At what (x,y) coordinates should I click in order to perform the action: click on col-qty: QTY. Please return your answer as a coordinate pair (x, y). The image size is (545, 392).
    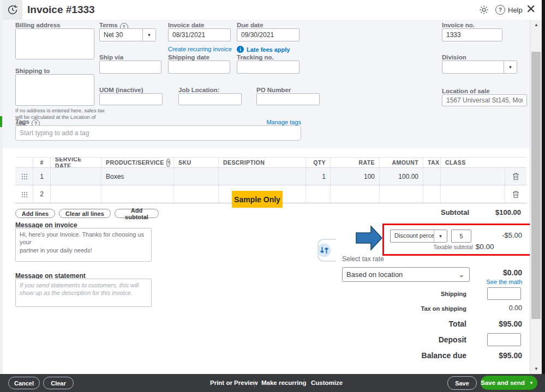
    Looking at the image, I should click on (318, 162).